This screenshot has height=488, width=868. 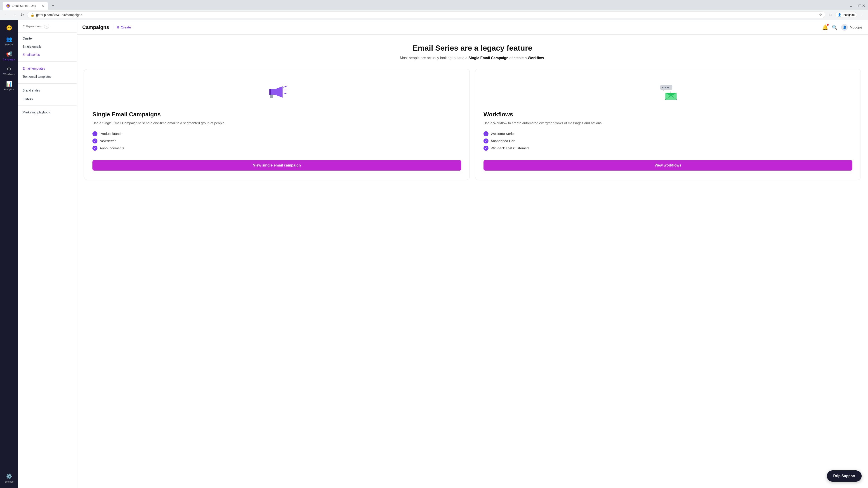 I want to click on incognito-badge: 👤 Incognito, so click(x=846, y=15).